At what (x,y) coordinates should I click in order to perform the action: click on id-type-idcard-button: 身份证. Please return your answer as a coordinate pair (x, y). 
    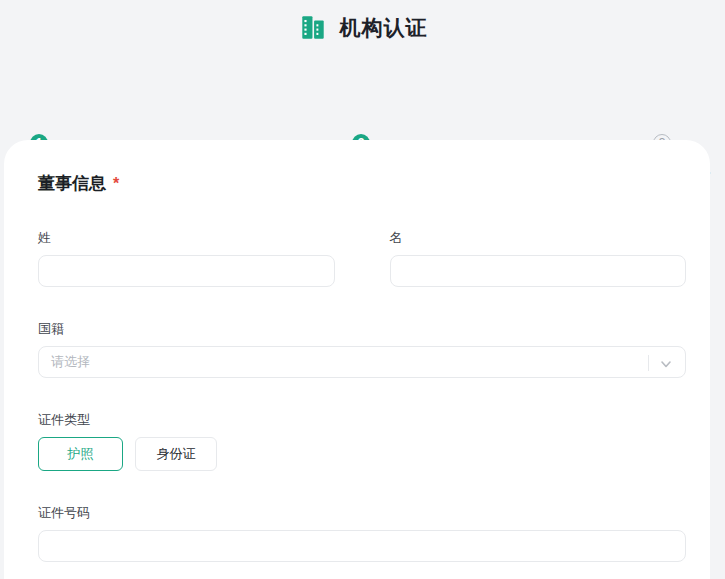
    Looking at the image, I should click on (176, 454).